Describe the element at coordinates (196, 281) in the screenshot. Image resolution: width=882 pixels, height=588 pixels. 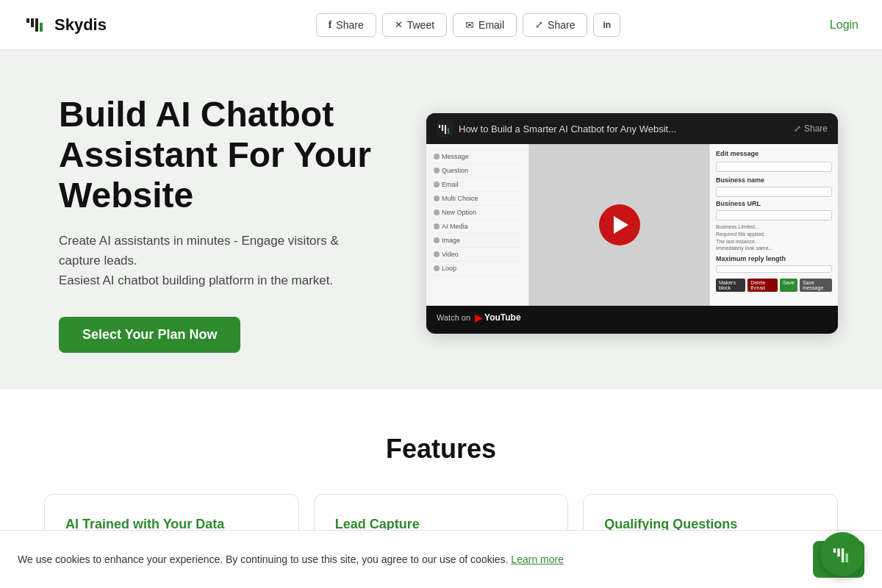
I see `hero-subtitle-line2: Easiest AI chatbot building platform in …` at that location.